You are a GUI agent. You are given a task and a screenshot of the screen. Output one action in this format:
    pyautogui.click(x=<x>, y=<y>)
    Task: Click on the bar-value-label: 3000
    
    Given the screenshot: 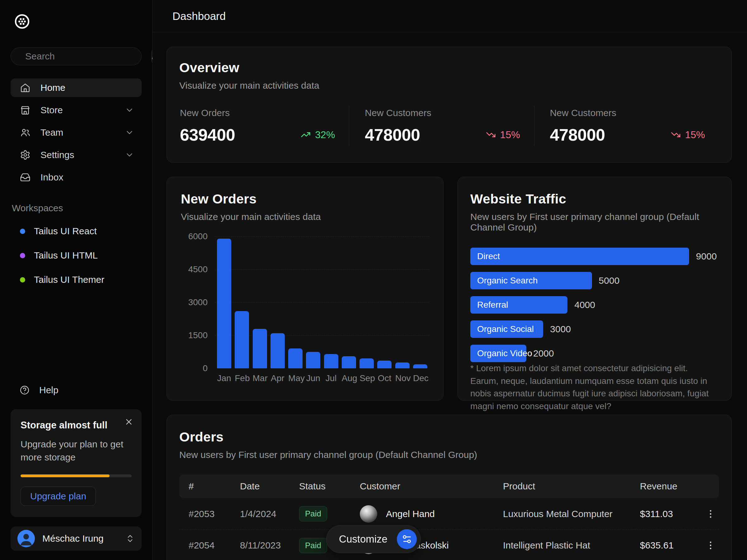 What is the action you would take?
    pyautogui.click(x=561, y=329)
    